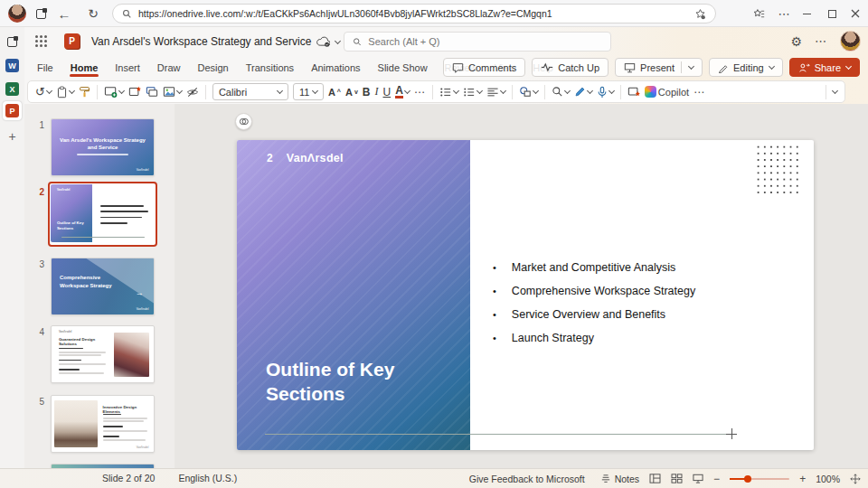 The width and height of the screenshot is (868, 488). Describe the element at coordinates (72, 42) in the screenshot. I see `powerpoint-logo: P` at that location.